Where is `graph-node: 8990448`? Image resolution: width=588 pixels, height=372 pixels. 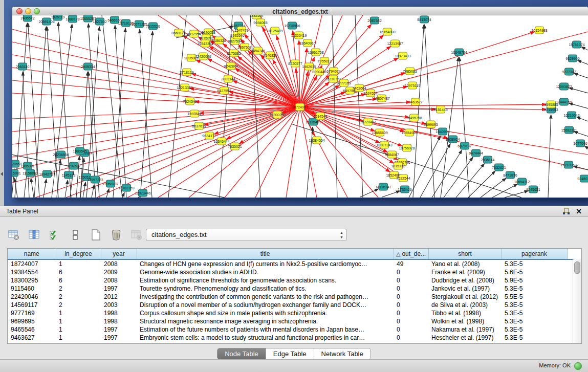 graph-node: 8990448 is located at coordinates (319, 72).